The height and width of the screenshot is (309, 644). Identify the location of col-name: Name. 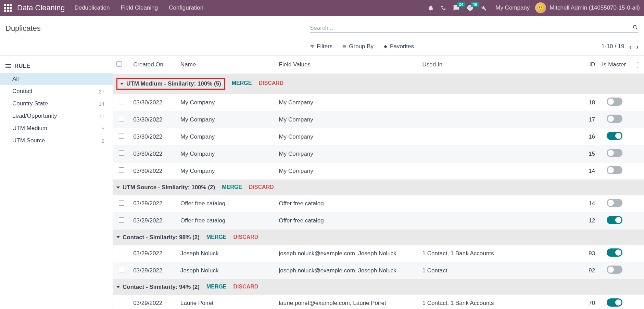
(226, 65).